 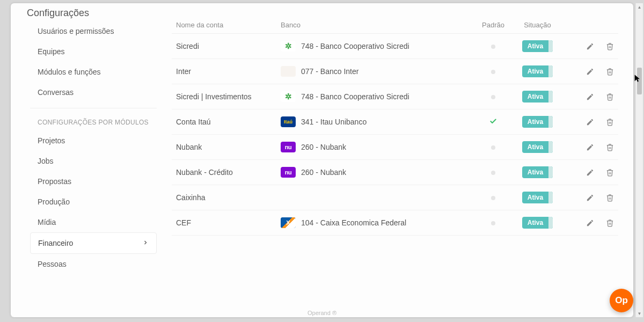 What do you see at coordinates (355, 46) in the screenshot?
I see `bank-label: 748 - Banco Cooperativo Sicredi` at bounding box center [355, 46].